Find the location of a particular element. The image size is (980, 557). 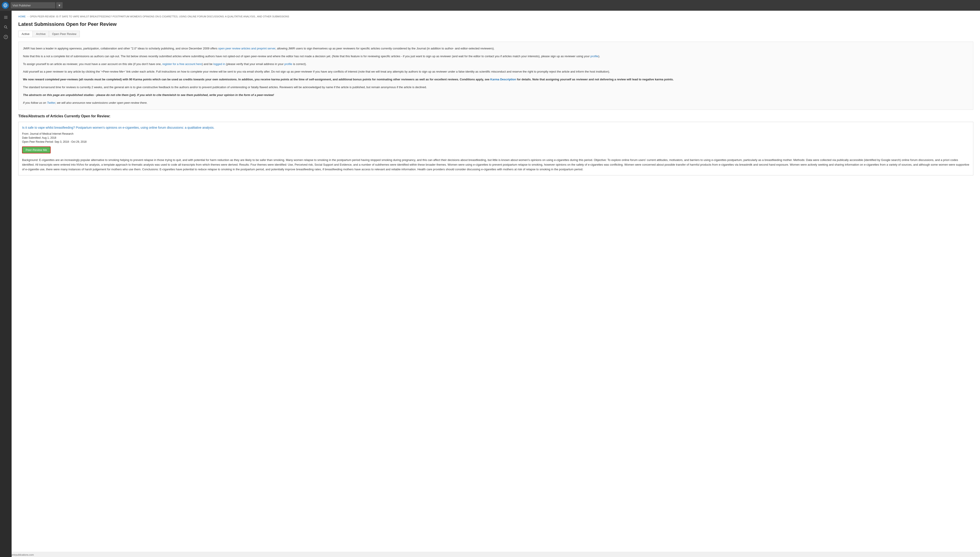

top-navigation-bar: ▼ is located at coordinates (490, 5).